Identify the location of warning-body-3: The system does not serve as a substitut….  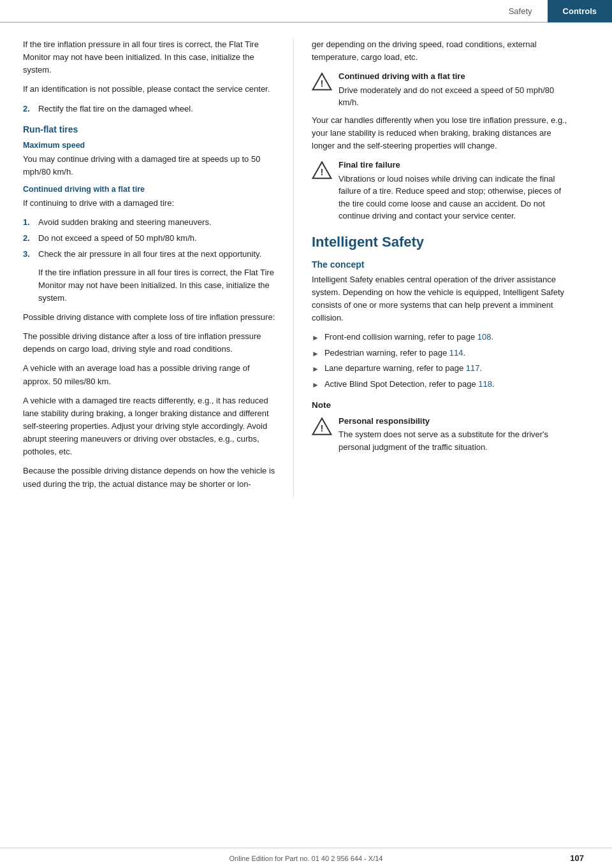
(444, 441).